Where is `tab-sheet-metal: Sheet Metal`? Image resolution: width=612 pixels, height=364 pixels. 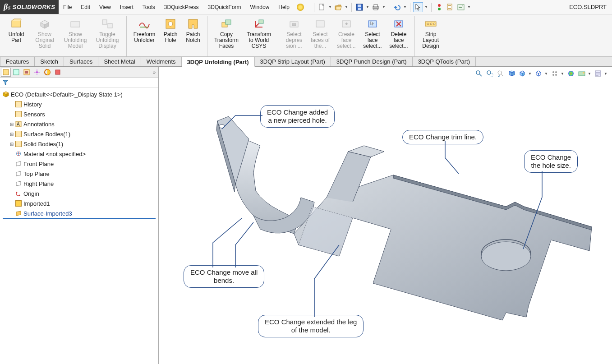 tab-sheet-metal: Sheet Metal is located at coordinates (120, 61).